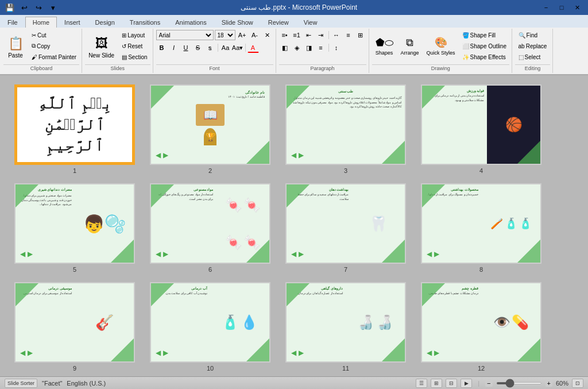 Image resolution: width=588 pixels, height=389 pixels. Describe the element at coordinates (75, 125) in the screenshot. I see `slide-1-thumb: بِسۡمِ ٱللَّهِ ٱلرَّحۡمَٰنِ ٱلرَّحِيمِ` at that location.